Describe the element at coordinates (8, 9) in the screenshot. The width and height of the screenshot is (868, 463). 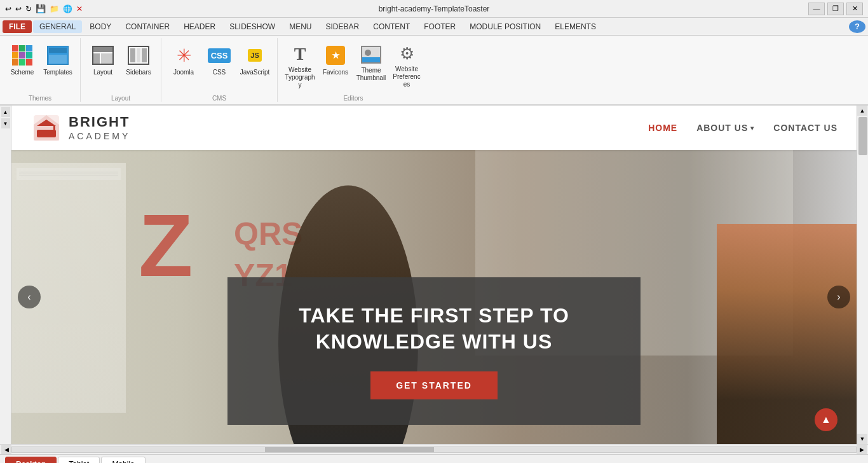
I see `system-icon-1: ↩` at that location.